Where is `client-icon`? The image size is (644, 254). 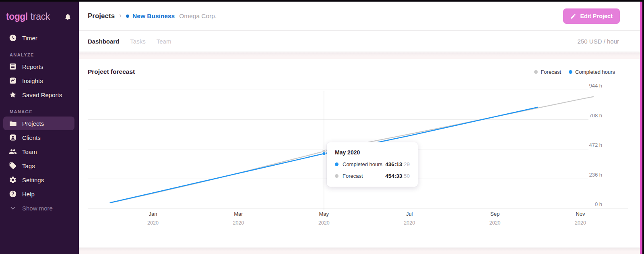
client-icon is located at coordinates (13, 137).